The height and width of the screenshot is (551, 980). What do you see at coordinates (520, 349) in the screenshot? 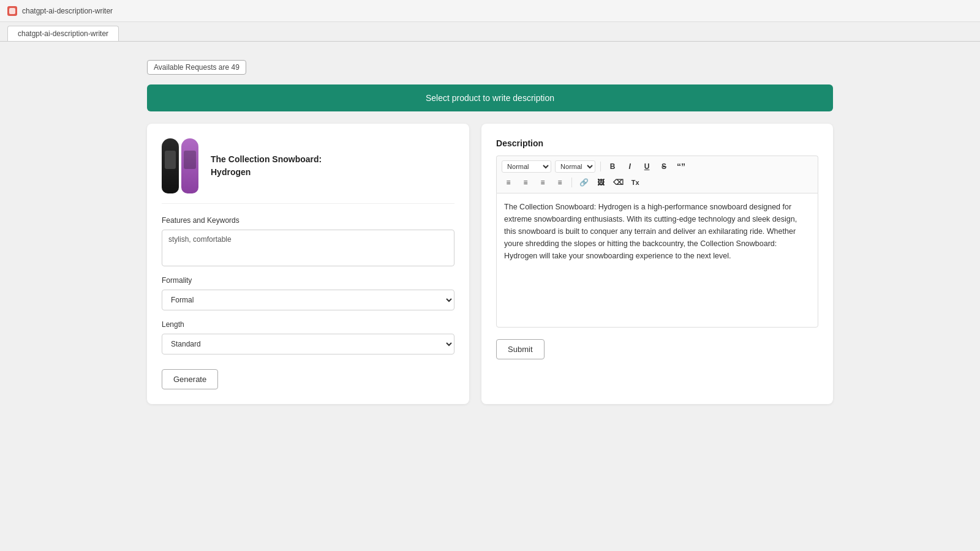
I see `submit-button: Submit` at bounding box center [520, 349].